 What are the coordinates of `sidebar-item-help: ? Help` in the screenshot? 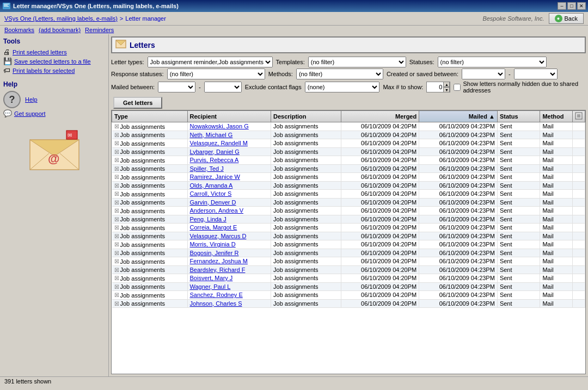 It's located at (54, 100).